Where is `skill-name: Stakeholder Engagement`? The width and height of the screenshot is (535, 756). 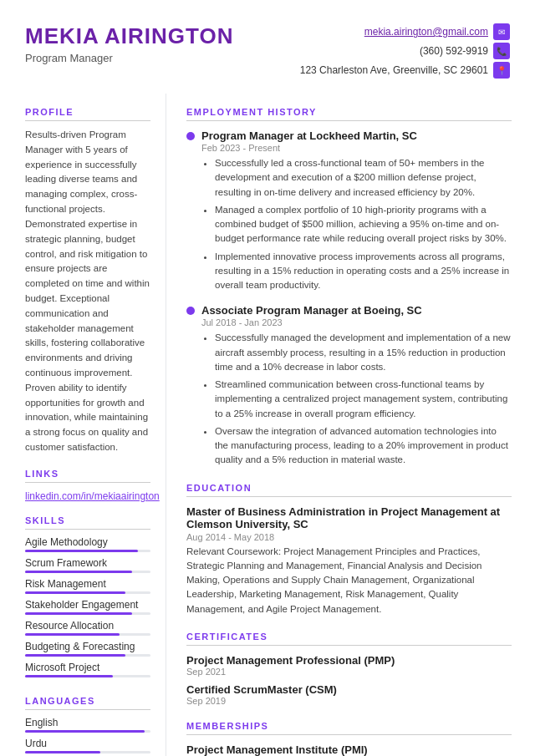 skill-name: Stakeholder Engagement is located at coordinates (88, 605).